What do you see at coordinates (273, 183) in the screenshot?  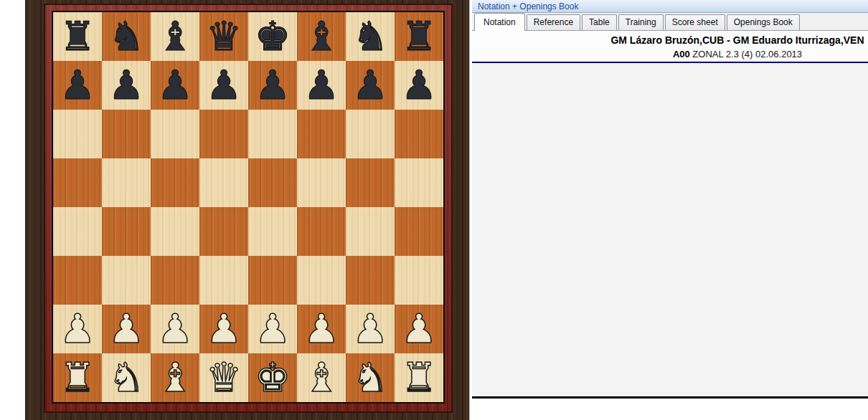 I see `square-e5` at bounding box center [273, 183].